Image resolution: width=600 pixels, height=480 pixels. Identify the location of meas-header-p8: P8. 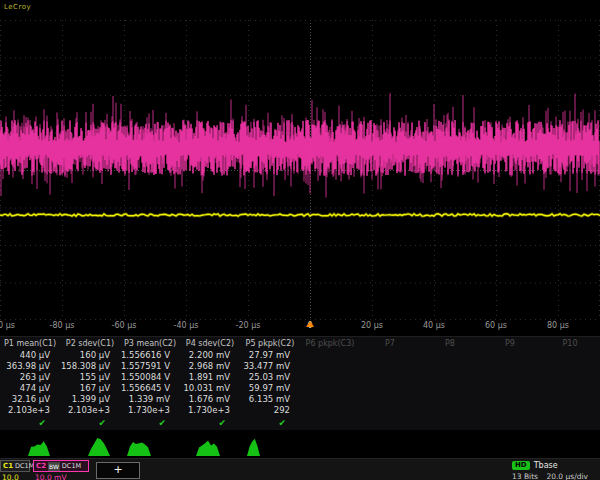
(450, 344).